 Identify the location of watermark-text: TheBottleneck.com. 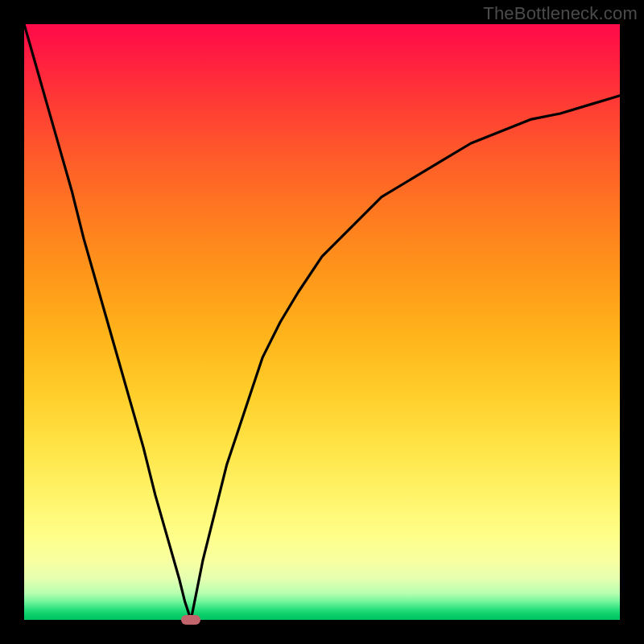
(560, 14).